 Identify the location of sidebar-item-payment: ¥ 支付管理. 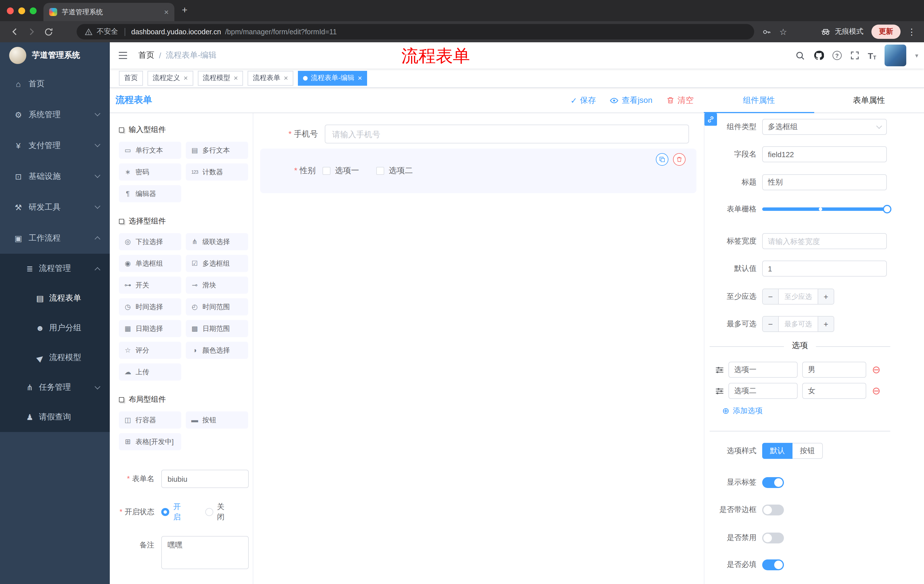
(55, 146).